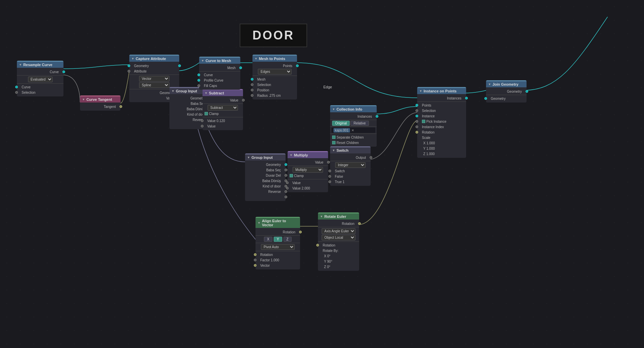 The image size is (644, 348). Describe the element at coordinates (341, 123) in the screenshot. I see `original-btn: Original` at that location.